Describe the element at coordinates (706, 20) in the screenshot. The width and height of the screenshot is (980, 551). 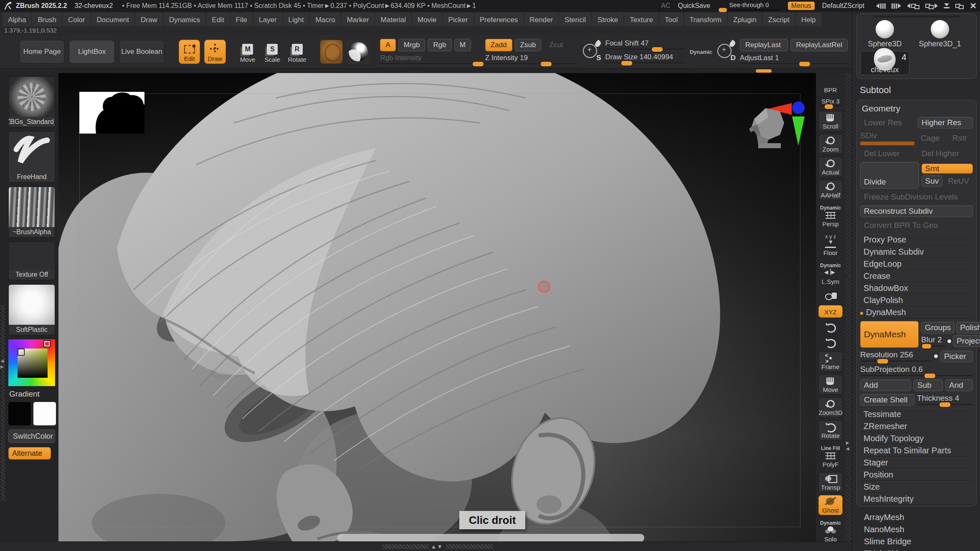
I see `menu-transform: Transform` at that location.